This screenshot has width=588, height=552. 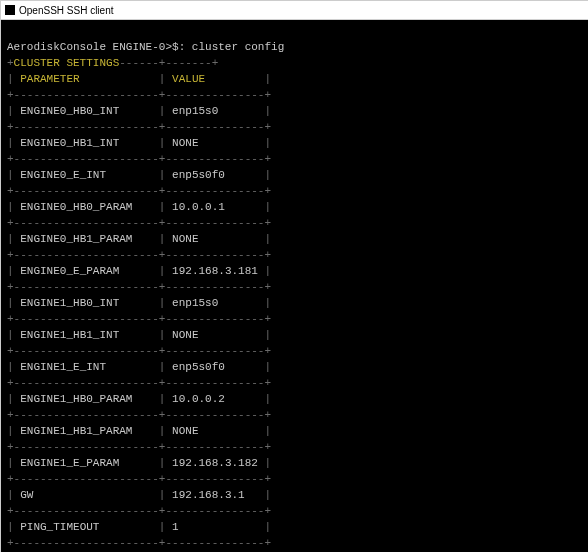 I want to click on param: ENGINE0_HB0_INT, so click(x=86, y=111).